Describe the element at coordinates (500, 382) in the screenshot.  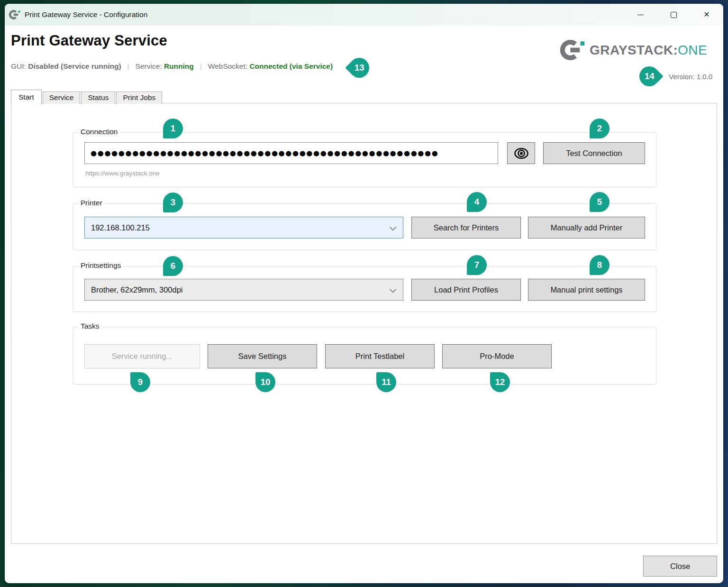
I see `callout-12: 12` at that location.